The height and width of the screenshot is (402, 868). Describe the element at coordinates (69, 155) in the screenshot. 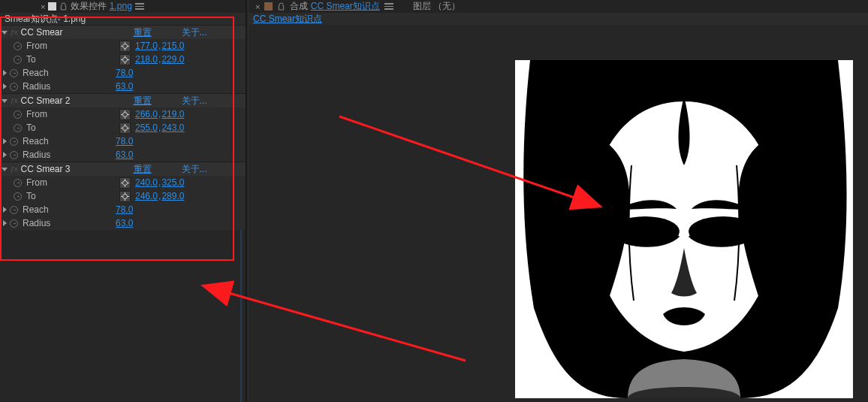

I see `prop-label: Radius` at that location.